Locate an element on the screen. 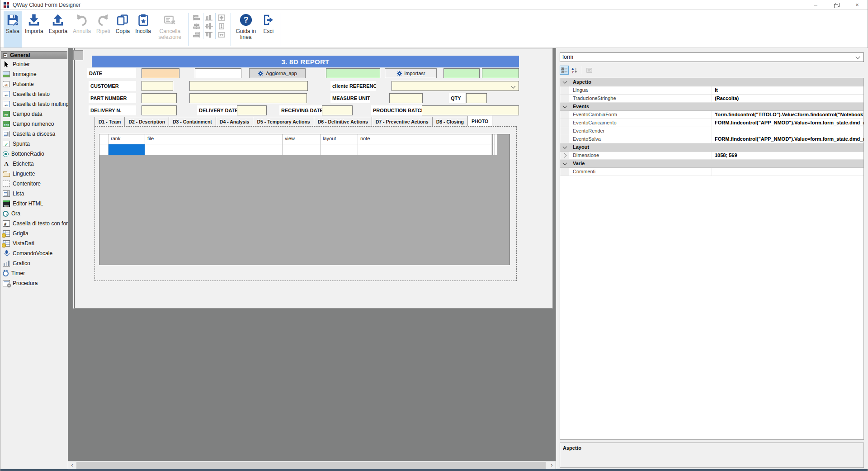  toolbox-item: Spunta is located at coordinates (34, 144).